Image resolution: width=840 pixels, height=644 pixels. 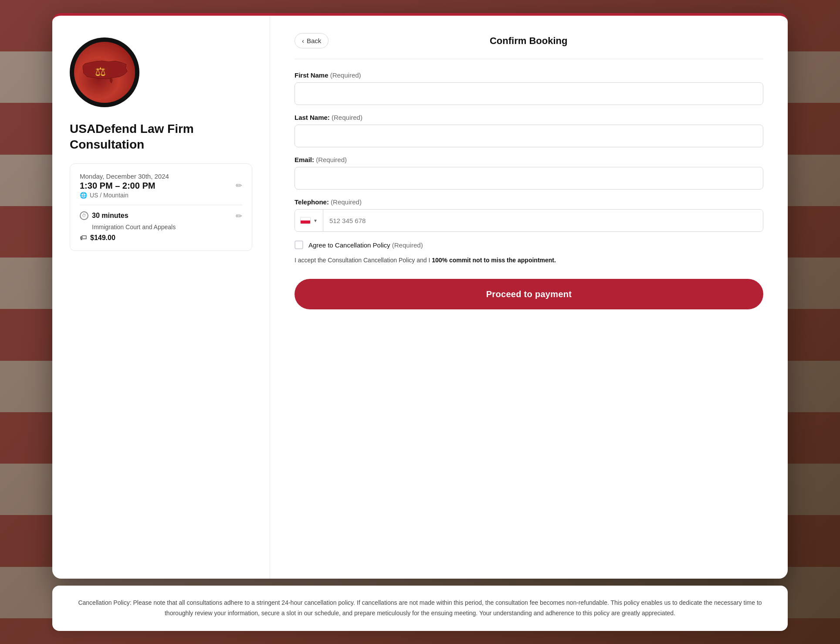 I want to click on back-label: Back, so click(x=314, y=41).